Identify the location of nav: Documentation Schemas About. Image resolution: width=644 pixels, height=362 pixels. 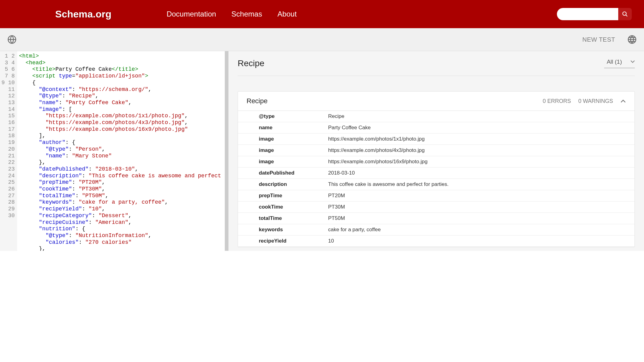
(362, 14).